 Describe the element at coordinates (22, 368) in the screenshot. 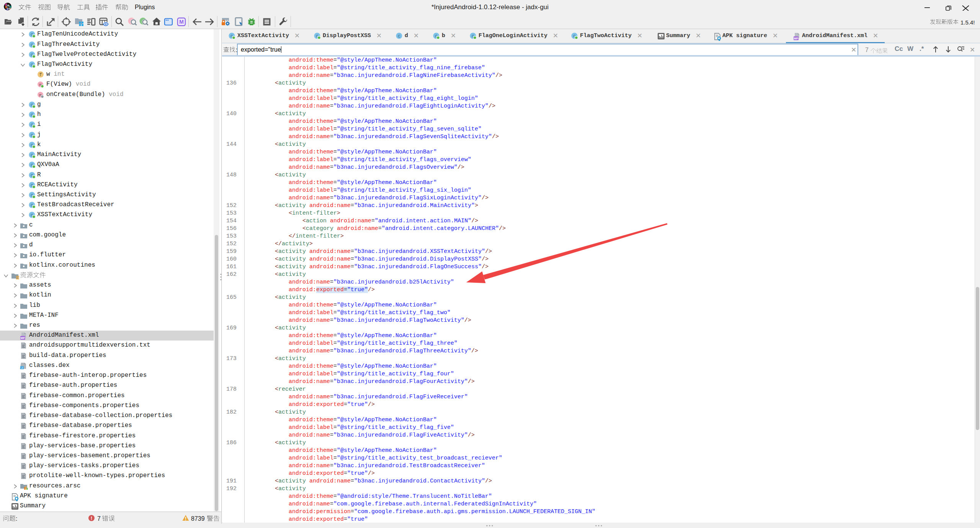

I see `svg-text: J` at that location.